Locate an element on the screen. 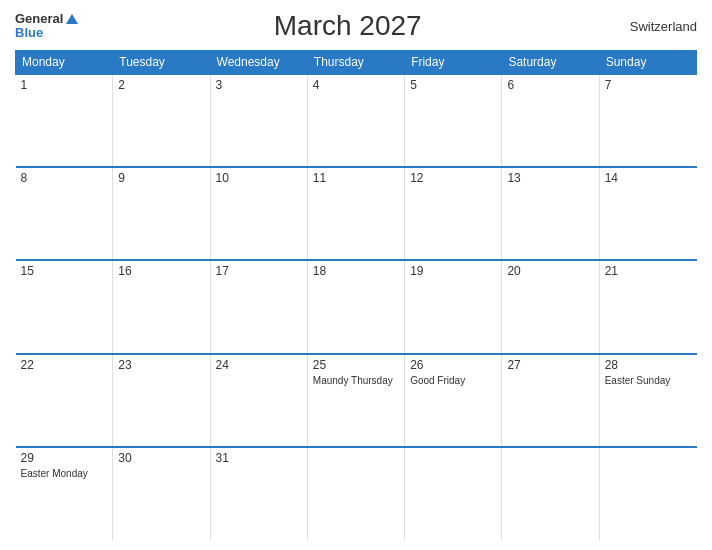 Image resolution: width=712 pixels, height=550 pixels. calendar-cell: 6 is located at coordinates (550, 120).